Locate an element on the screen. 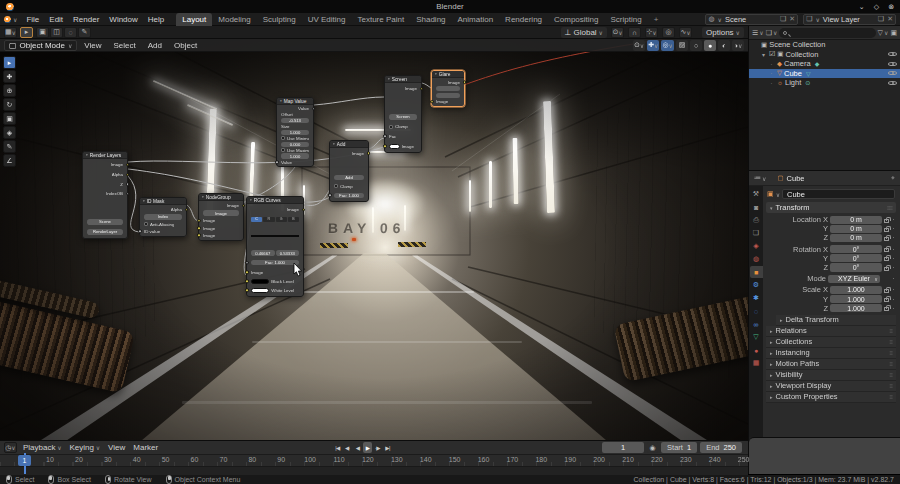 The width and height of the screenshot is (900, 484). select-box-icon: ◫ is located at coordinates (56, 32).